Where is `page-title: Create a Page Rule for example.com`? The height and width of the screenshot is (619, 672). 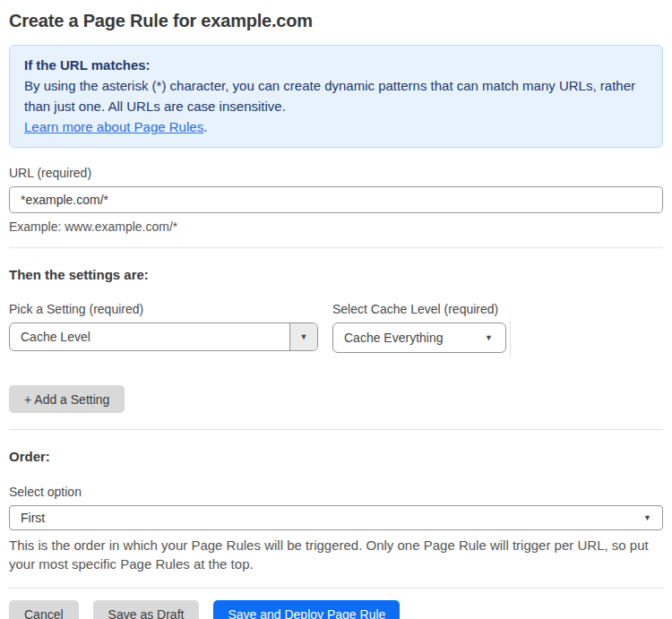 page-title: Create a Page Rule for example.com is located at coordinates (336, 21).